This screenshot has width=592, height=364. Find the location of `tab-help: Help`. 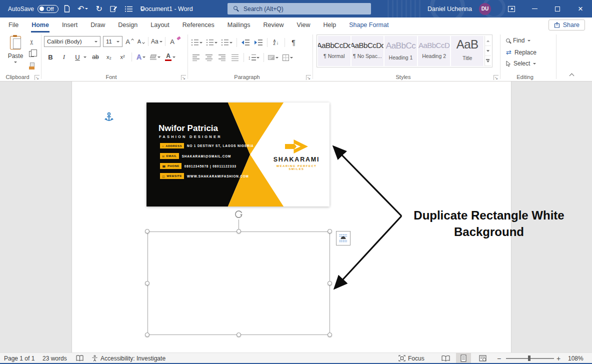

tab-help: Help is located at coordinates (330, 25).